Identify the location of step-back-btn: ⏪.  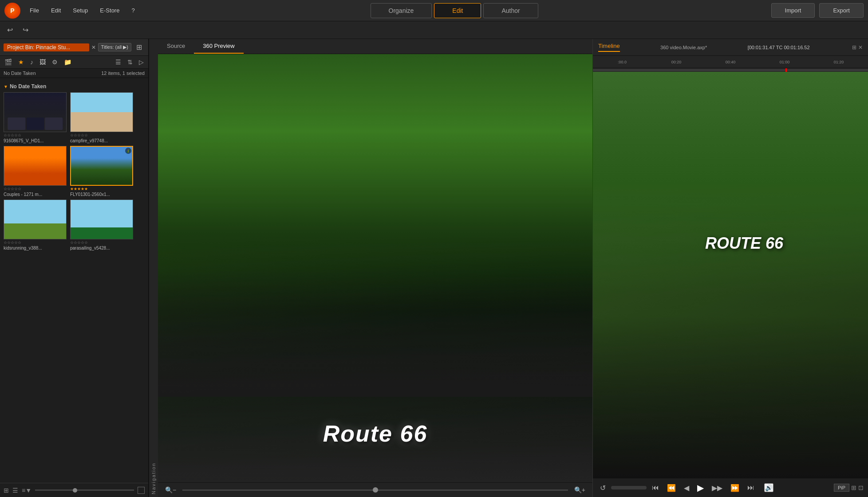
(671, 488).